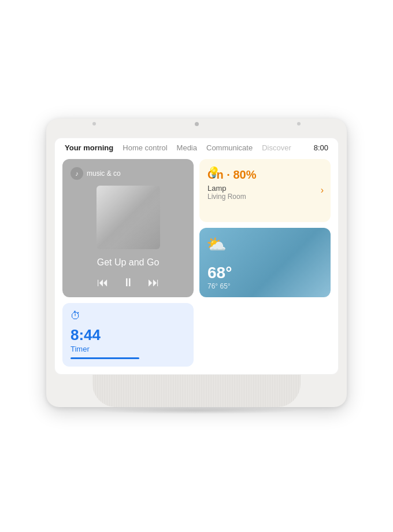 The image size is (393, 532). What do you see at coordinates (196, 147) in the screenshot?
I see `nav-bar: Your morning Home control Media Communic…` at bounding box center [196, 147].